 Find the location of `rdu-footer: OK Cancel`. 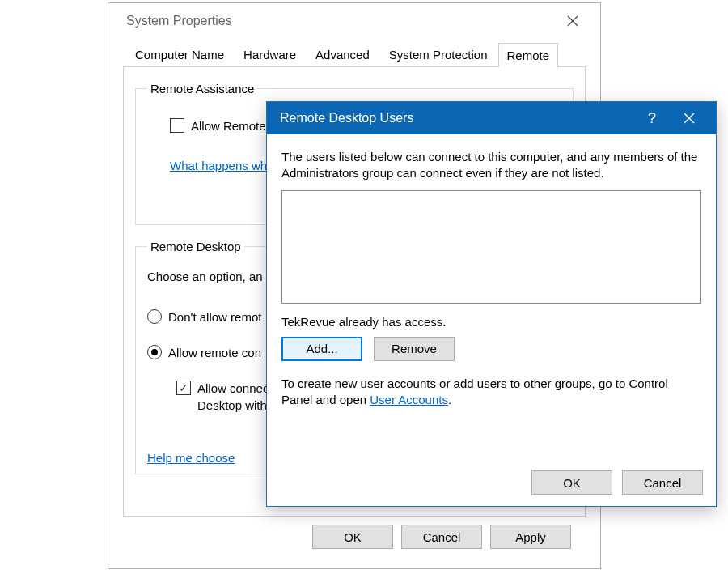

rdu-footer: OK Cancel is located at coordinates (492, 483).